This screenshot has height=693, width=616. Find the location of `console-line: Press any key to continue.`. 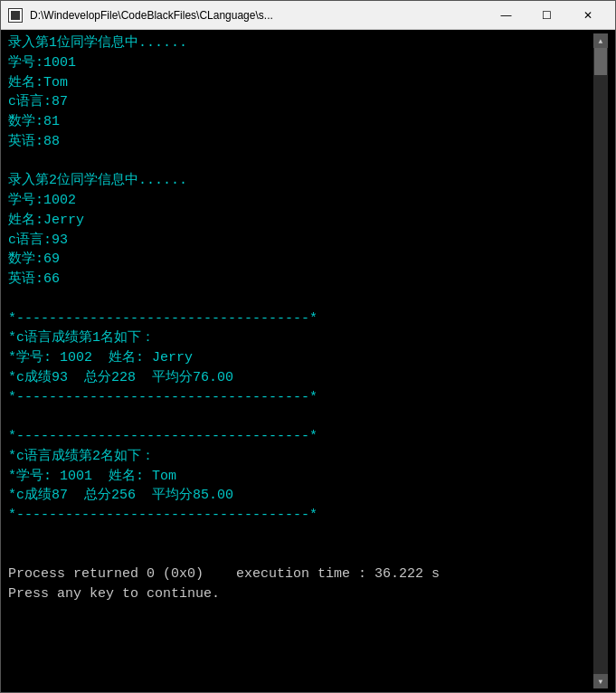

console-line: Press any key to continue. is located at coordinates (300, 594).